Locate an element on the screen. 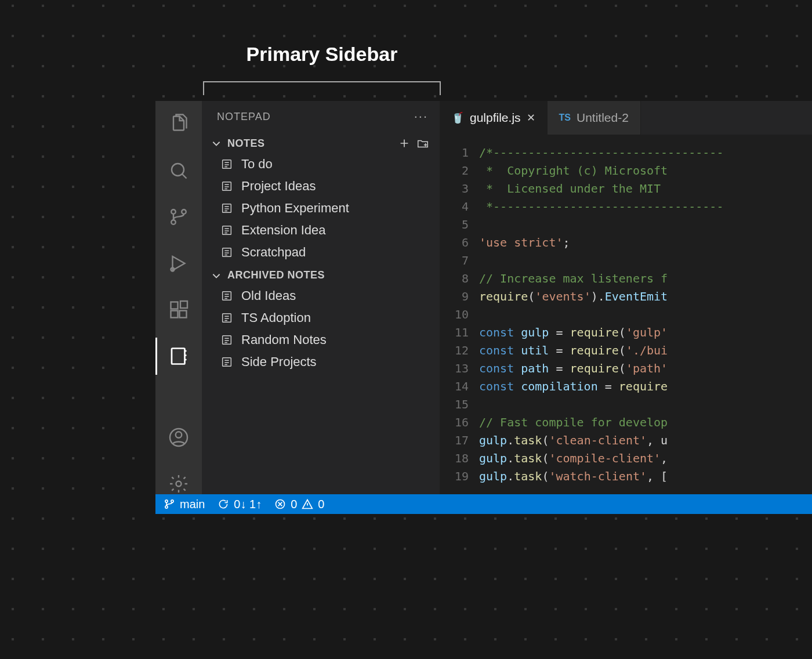 The image size is (812, 659). note-label: To do is located at coordinates (257, 164).